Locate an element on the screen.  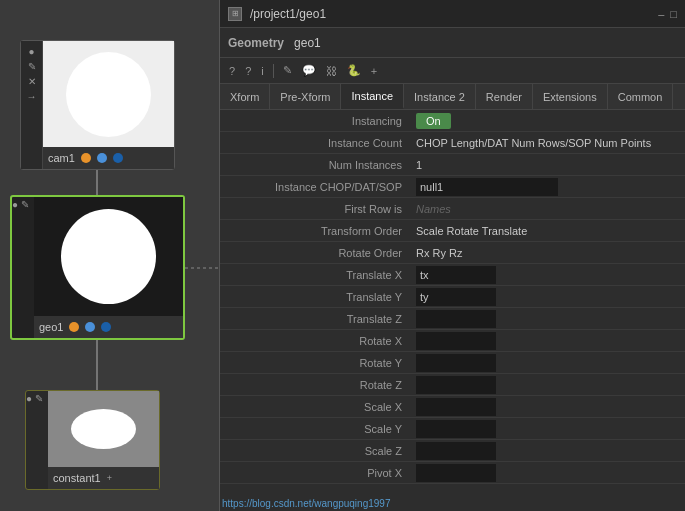
prop-translate-z-value is located at coordinates (548, 319).